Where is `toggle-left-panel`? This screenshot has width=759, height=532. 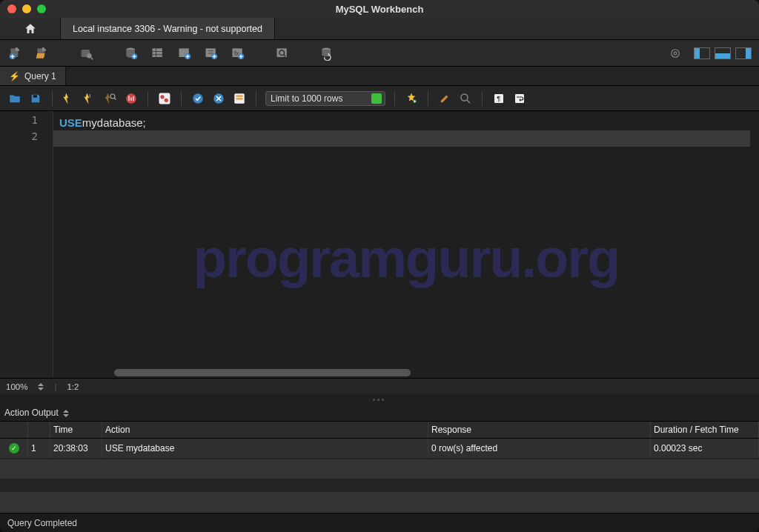 toggle-left-panel is located at coordinates (702, 53).